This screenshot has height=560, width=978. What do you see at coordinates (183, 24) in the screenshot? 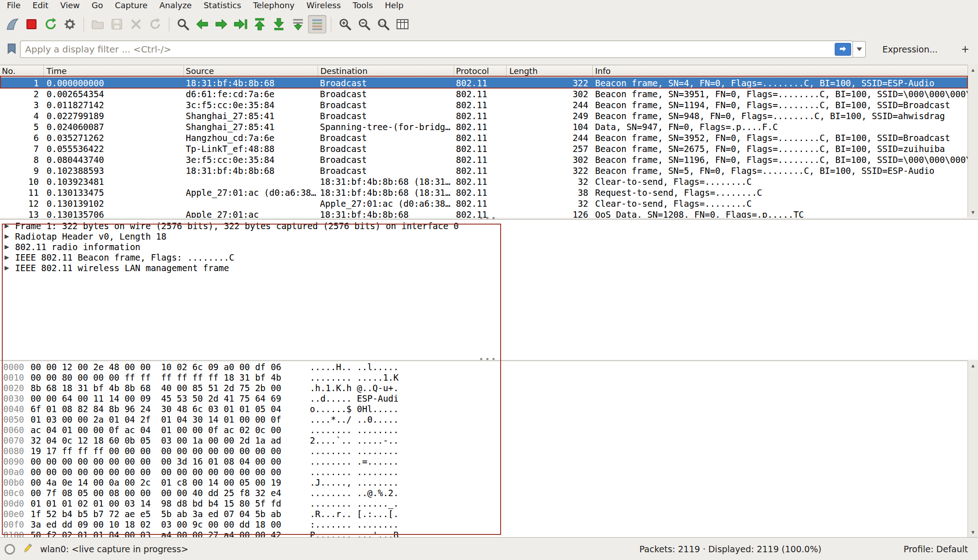
I see `find-packet-button` at bounding box center [183, 24].